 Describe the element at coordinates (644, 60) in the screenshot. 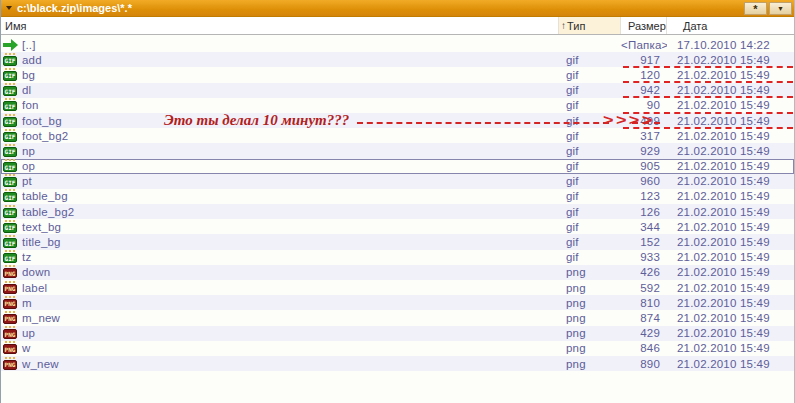

I see `file-size: 917` at that location.